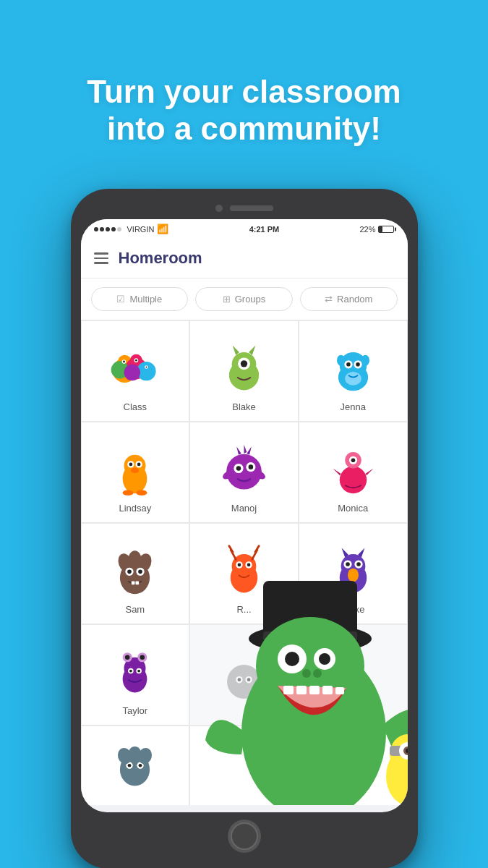 Image resolution: width=488 pixels, height=868 pixels. Describe the element at coordinates (134, 508) in the screenshot. I see `student-name-lindsay: Lindsay` at that location.